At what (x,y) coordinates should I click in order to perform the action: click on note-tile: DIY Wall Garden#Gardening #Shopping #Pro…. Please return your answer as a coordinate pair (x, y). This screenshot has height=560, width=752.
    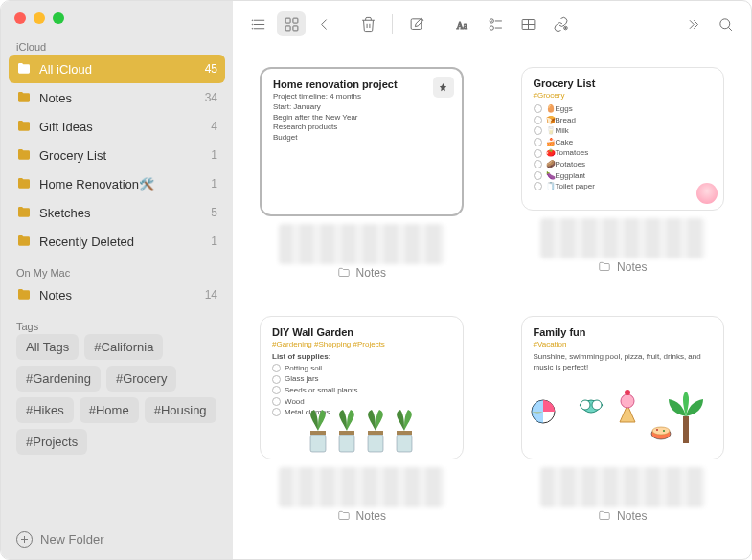
    Looking at the image, I should click on (362, 428).